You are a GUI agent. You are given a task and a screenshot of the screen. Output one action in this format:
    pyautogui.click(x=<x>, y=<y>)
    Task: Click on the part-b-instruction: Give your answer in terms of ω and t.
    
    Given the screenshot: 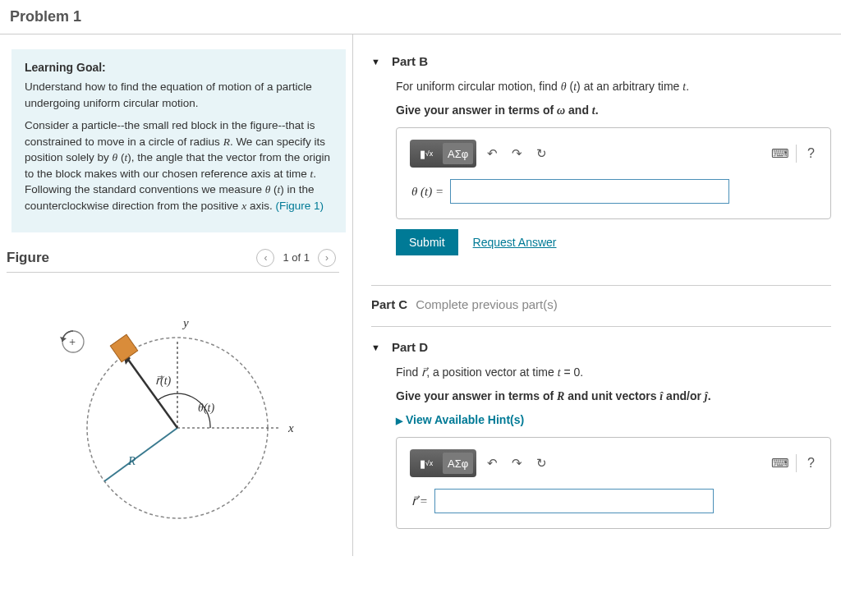 What is the action you would take?
    pyautogui.click(x=614, y=110)
    